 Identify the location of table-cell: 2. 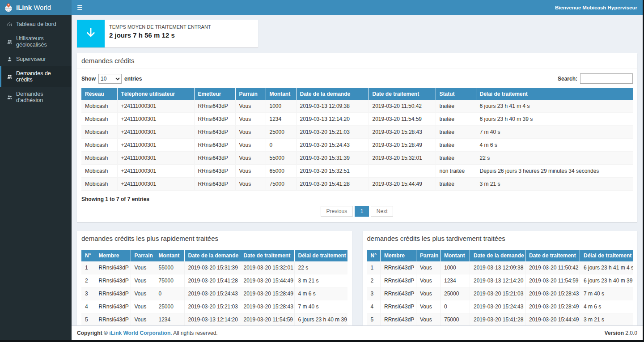
(374, 281).